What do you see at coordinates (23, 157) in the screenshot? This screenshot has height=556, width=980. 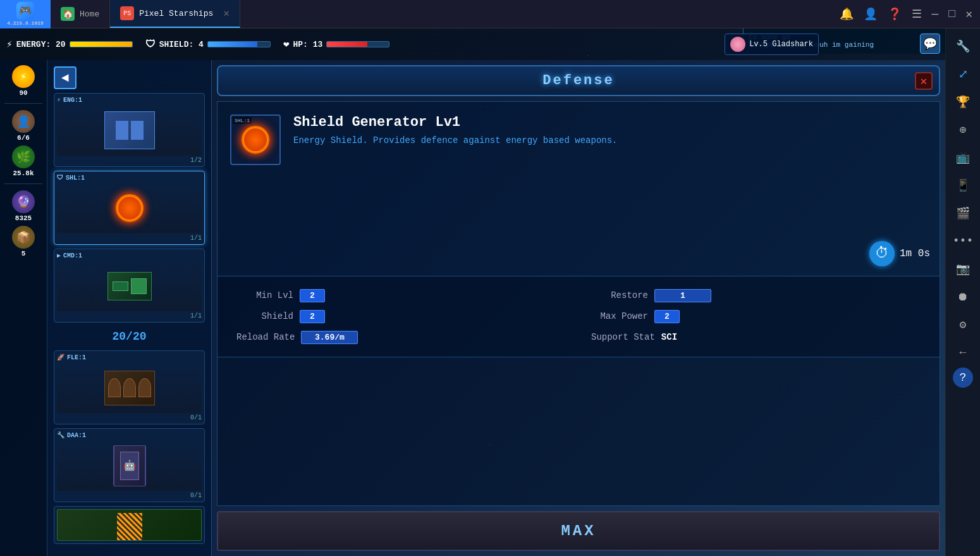 I see `plant-resource-icon: 🌿` at bounding box center [23, 157].